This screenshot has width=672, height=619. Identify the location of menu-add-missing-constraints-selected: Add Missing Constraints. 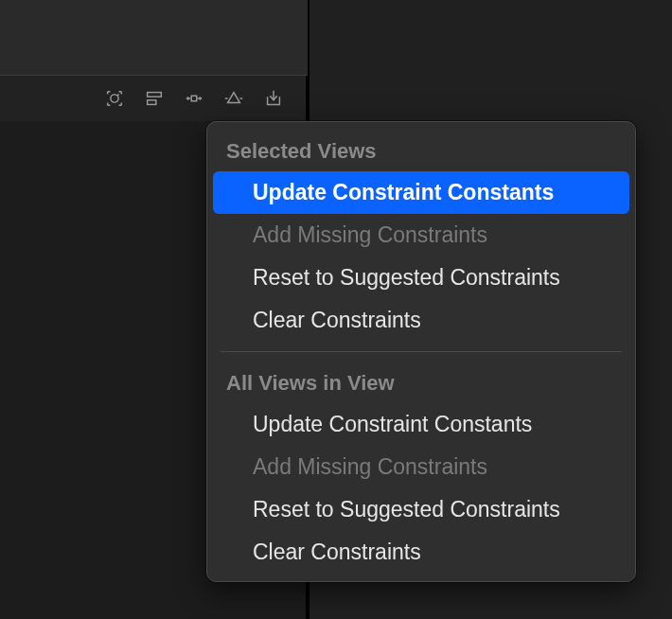
(421, 235).